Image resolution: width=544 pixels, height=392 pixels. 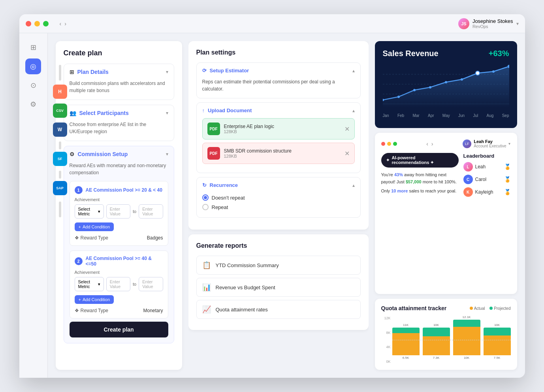 I want to click on tier-1-to-label: to, so click(x=134, y=211).